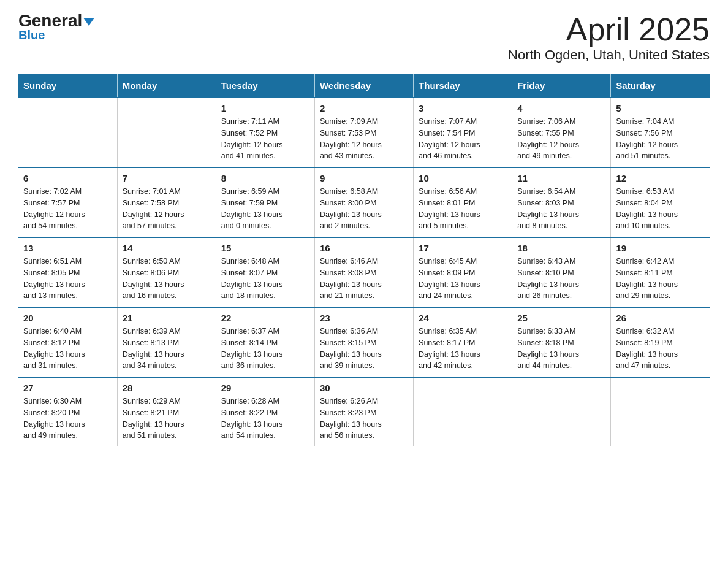 This screenshot has width=728, height=563. I want to click on calendar-day-20: 20Sunrise: 6:40 AM Sunset: 8:12 PM Dayli…, so click(67, 342).